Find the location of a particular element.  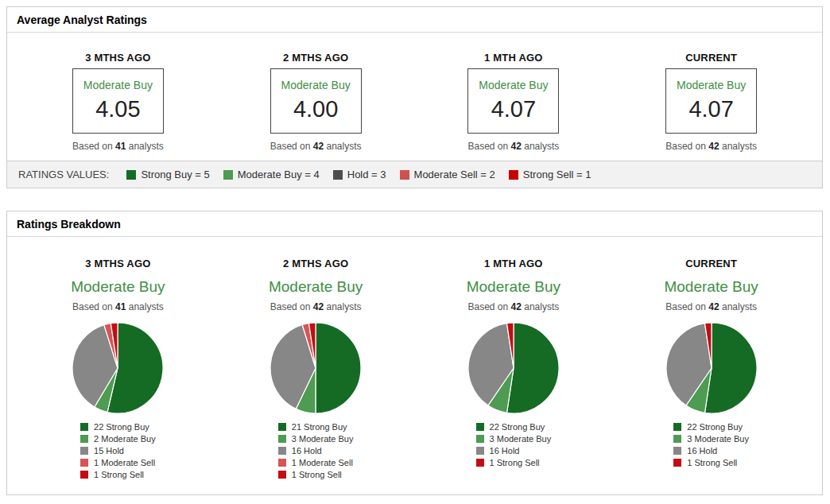

rating-column-3mths: 3 MTHS AGO Moderate Buy 4.05 Based on 41… is located at coordinates (118, 102).